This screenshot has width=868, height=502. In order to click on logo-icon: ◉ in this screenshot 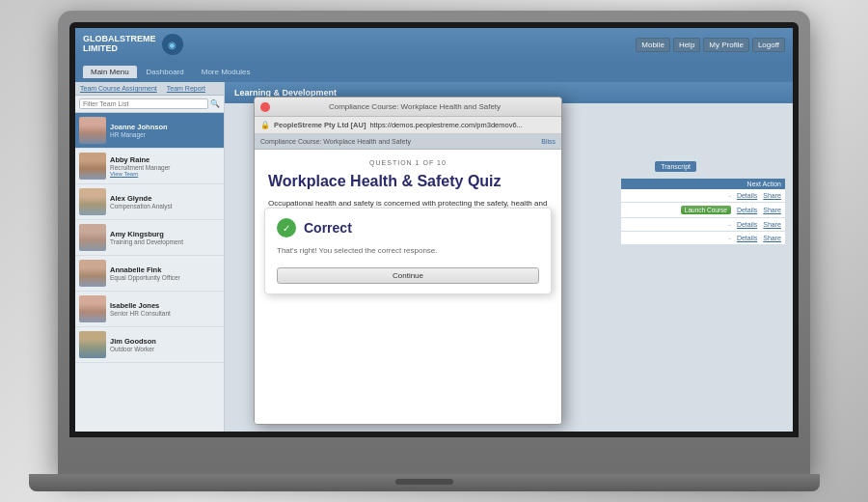, I will do `click(173, 44)`.